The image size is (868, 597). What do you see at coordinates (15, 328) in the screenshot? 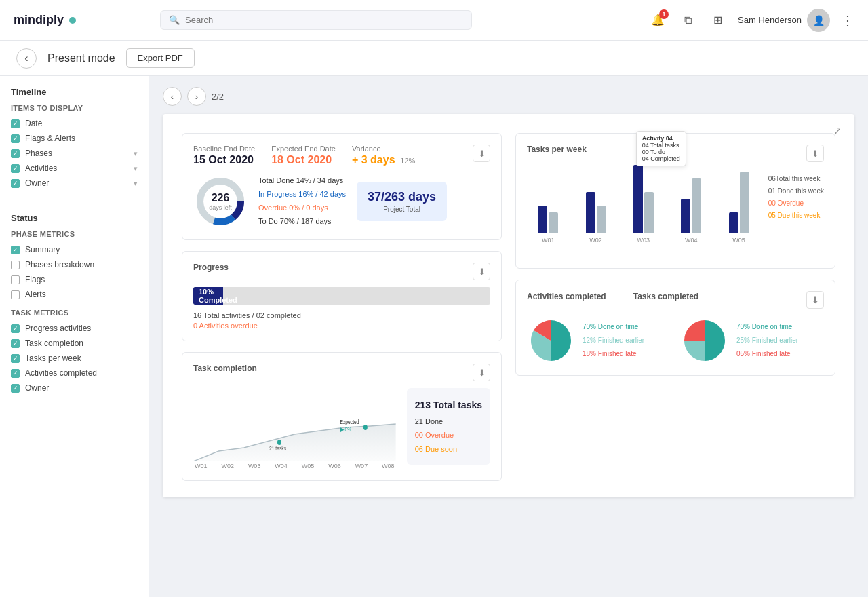
I see `cb-progress-activities` at bounding box center [15, 328].